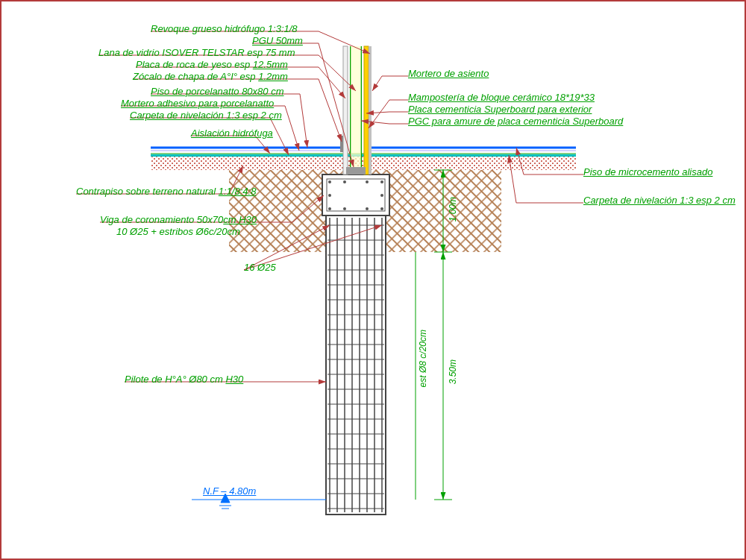 This screenshot has height=560, width=746. I want to click on label-revoque: Revoque grueso hidrófugo 1:3:1/8, so click(224, 29).